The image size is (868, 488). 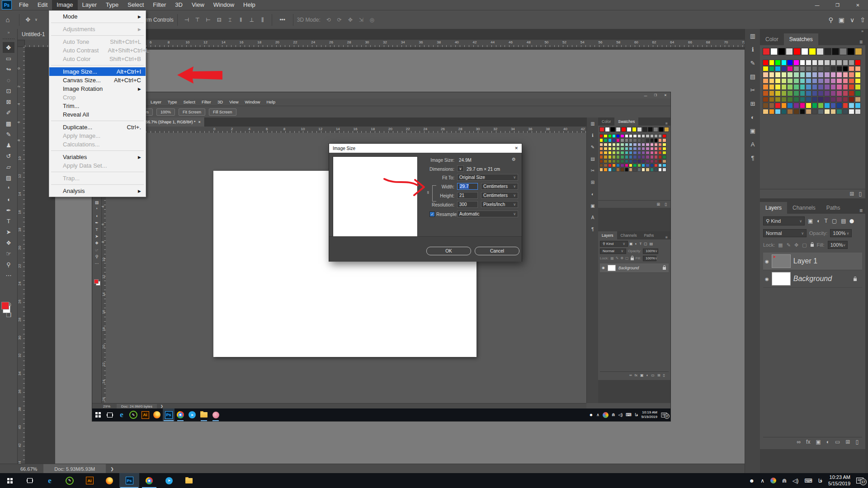 I want to click on filter-type-layers-icon: T, so click(x=826, y=221).